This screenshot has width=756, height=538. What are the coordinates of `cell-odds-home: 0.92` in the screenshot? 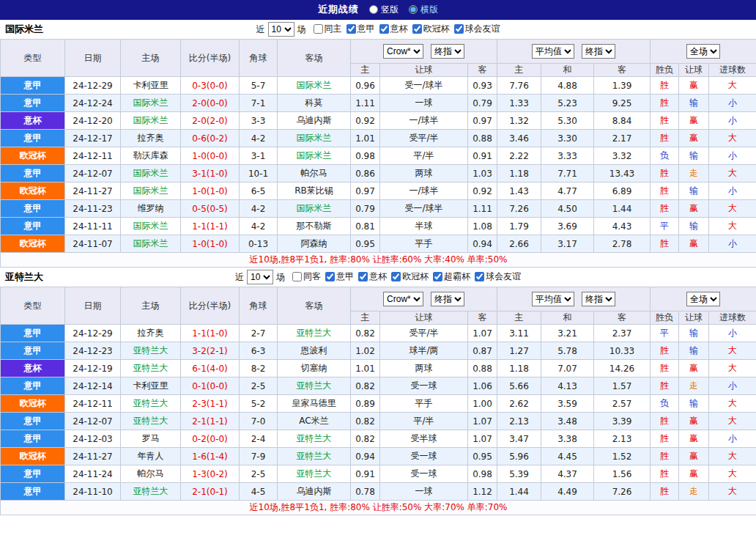 It's located at (366, 121).